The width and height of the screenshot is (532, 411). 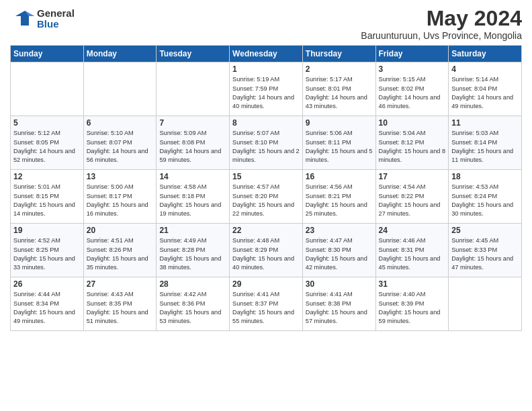 What do you see at coordinates (339, 143) in the screenshot?
I see `calendar-cell-w1-d4: 9Sunrise: 5:06 AM Sunset: 8:11 PM Daylig…` at bounding box center [339, 143].